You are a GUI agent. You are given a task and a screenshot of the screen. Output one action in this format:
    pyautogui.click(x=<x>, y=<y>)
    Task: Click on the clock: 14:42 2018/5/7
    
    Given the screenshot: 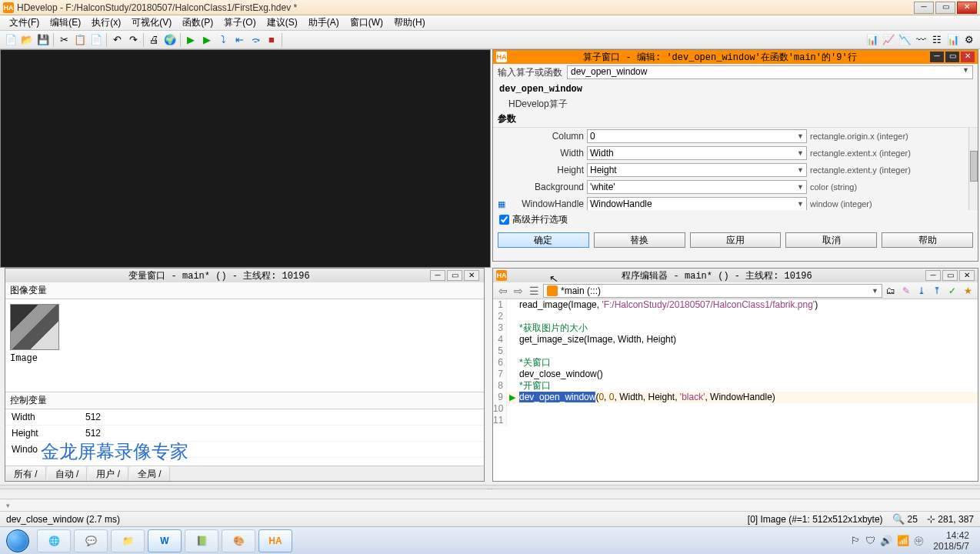 What is the action you would take?
    pyautogui.click(x=951, y=541)
    